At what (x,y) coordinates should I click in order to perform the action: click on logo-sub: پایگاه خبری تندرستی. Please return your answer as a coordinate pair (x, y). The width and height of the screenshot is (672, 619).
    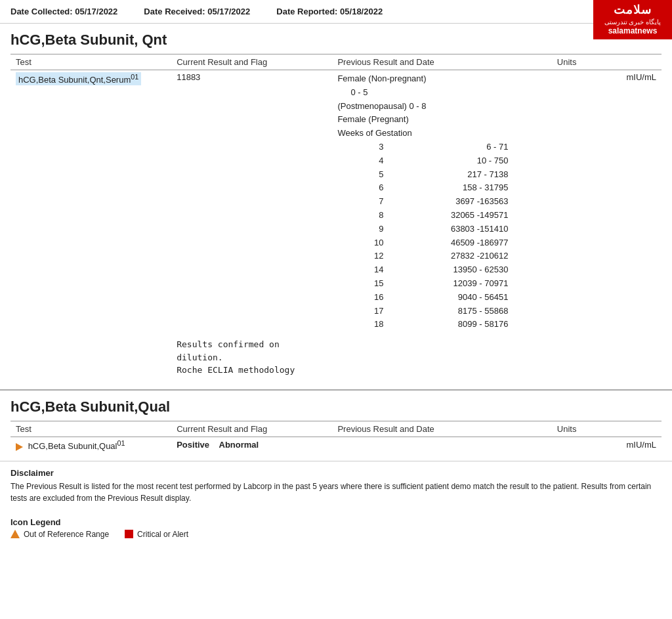
    Looking at the image, I should click on (633, 22).